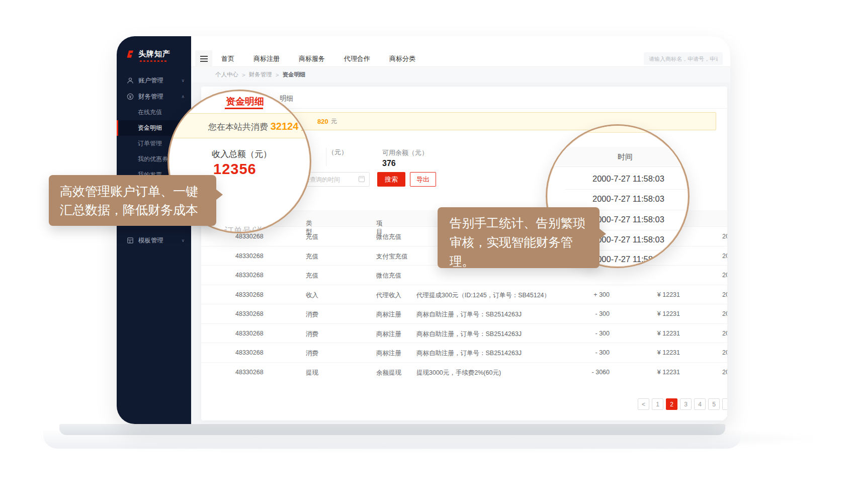 Image resolution: width=853 pixels, height=504 pixels. What do you see at coordinates (133, 191) in the screenshot?
I see `tooltip-left-line1: 高效管理账户订单、一键` at bounding box center [133, 191].